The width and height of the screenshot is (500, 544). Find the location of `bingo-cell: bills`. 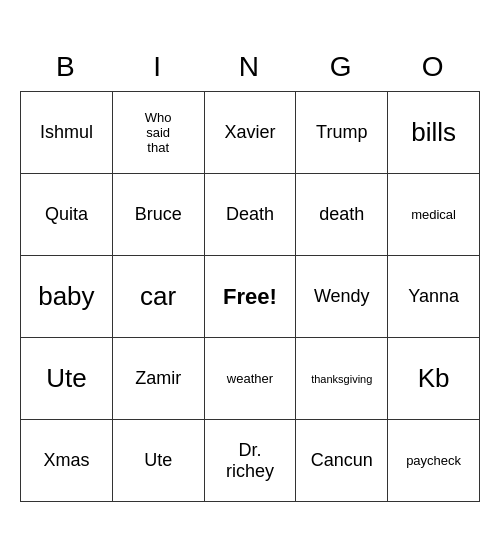

bingo-cell: bills is located at coordinates (434, 133).